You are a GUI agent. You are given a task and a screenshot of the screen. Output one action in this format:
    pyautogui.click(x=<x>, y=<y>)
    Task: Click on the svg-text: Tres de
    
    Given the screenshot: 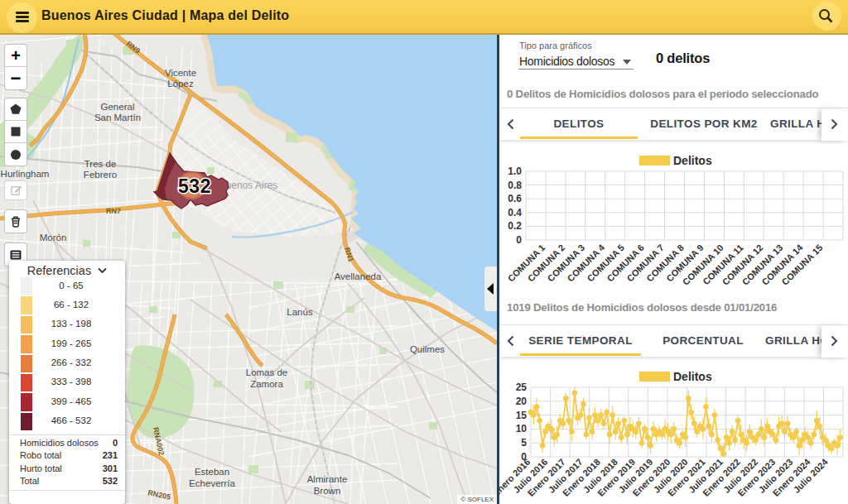 What is the action you would take?
    pyautogui.click(x=101, y=164)
    